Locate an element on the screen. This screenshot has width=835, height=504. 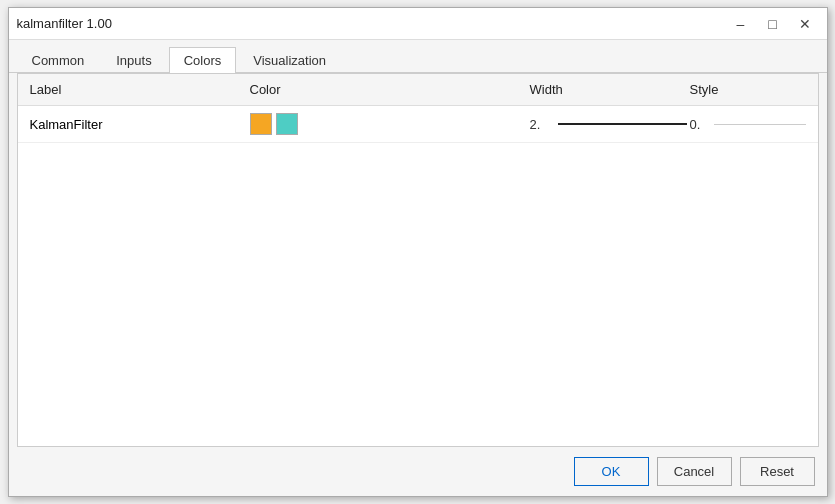
col-header-width: Width is located at coordinates (606, 90).